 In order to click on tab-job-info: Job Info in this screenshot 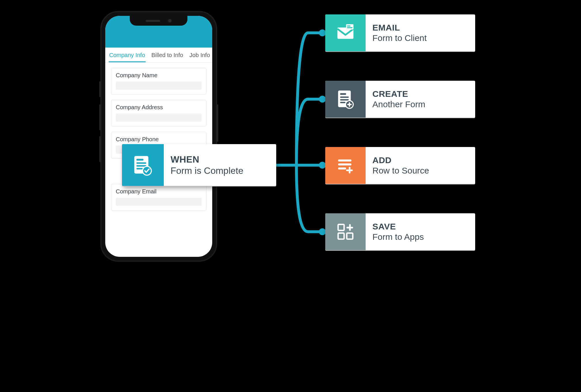, I will do `click(200, 57)`.